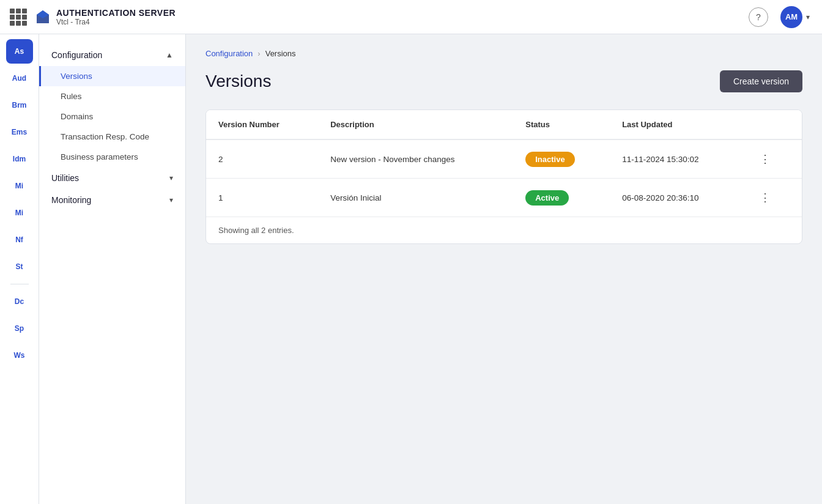  I want to click on nav-section-monitoring: Monitoring ▾, so click(113, 200).